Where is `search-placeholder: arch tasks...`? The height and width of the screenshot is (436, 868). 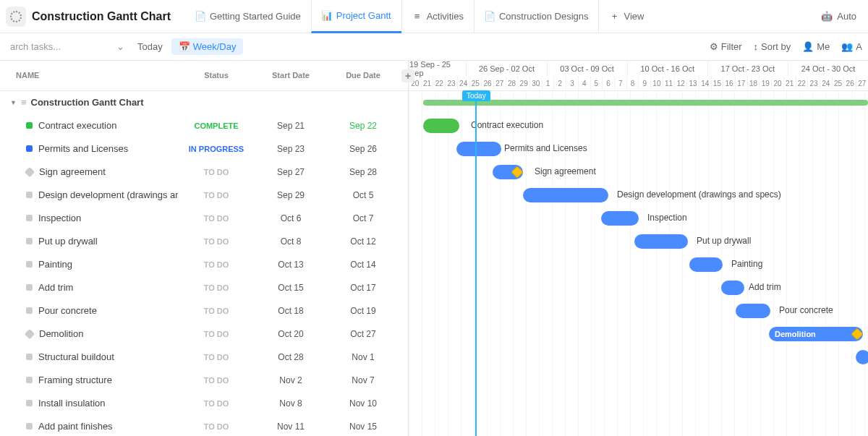 search-placeholder: arch tasks... is located at coordinates (35, 46).